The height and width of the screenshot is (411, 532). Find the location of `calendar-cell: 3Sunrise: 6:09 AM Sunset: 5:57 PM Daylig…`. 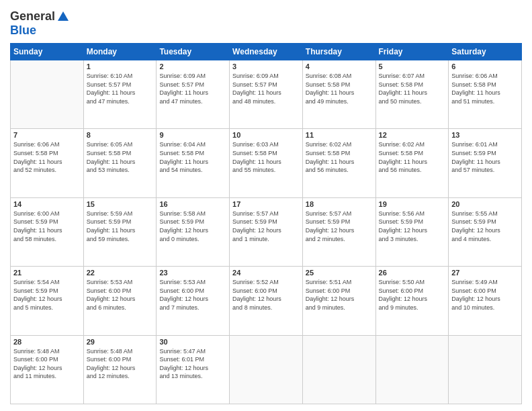

calendar-cell: 3Sunrise: 6:09 AM Sunset: 5:57 PM Daylig… is located at coordinates (266, 95).